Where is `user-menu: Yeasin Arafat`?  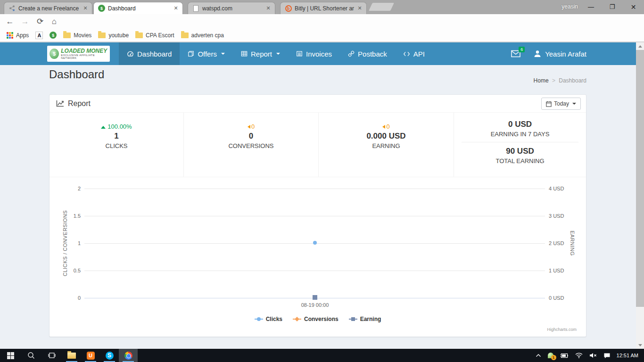 user-menu: Yeasin Arafat is located at coordinates (560, 54).